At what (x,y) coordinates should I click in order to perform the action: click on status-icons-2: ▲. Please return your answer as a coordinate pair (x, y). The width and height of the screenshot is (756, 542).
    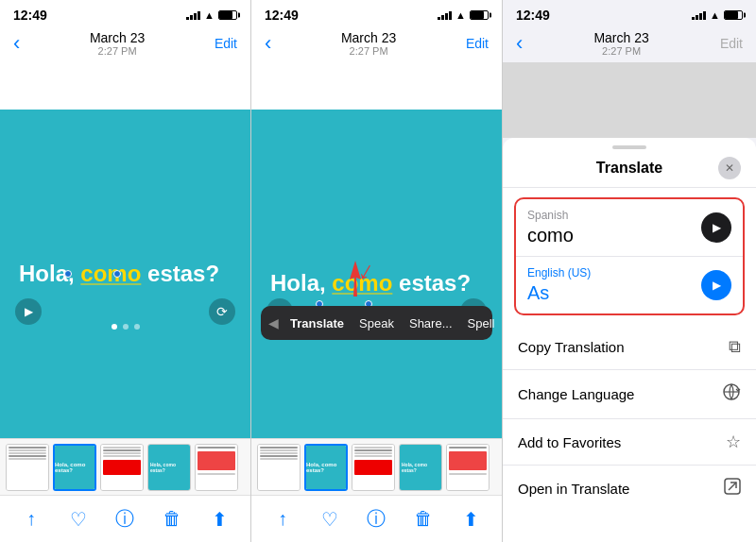
    Looking at the image, I should click on (463, 15).